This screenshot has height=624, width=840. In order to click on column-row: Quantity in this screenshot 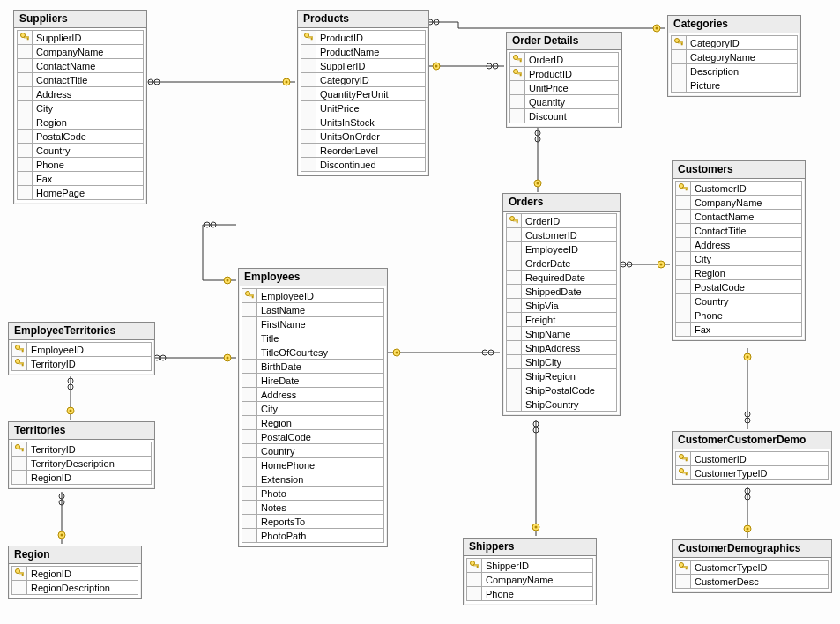, I will do `click(564, 102)`.